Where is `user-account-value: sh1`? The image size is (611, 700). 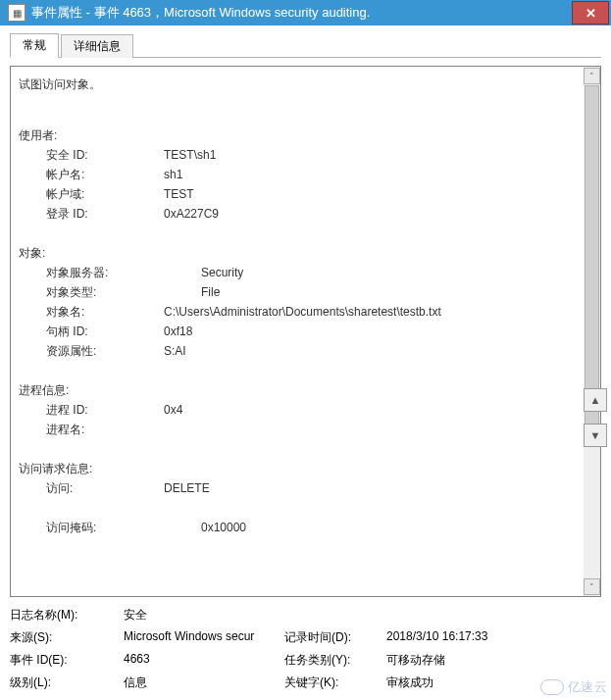 user-account-value: sh1 is located at coordinates (370, 175).